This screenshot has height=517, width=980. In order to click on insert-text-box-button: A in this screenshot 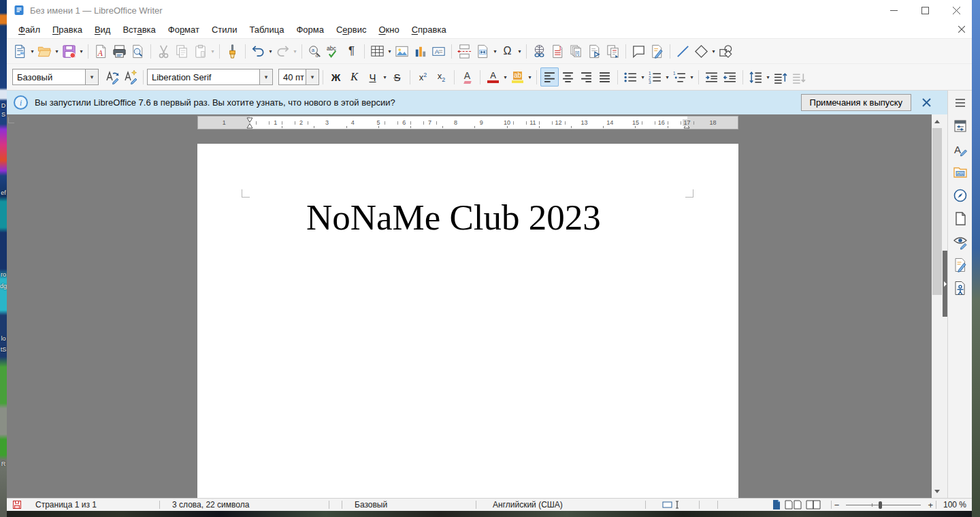, I will do `click(438, 51)`.